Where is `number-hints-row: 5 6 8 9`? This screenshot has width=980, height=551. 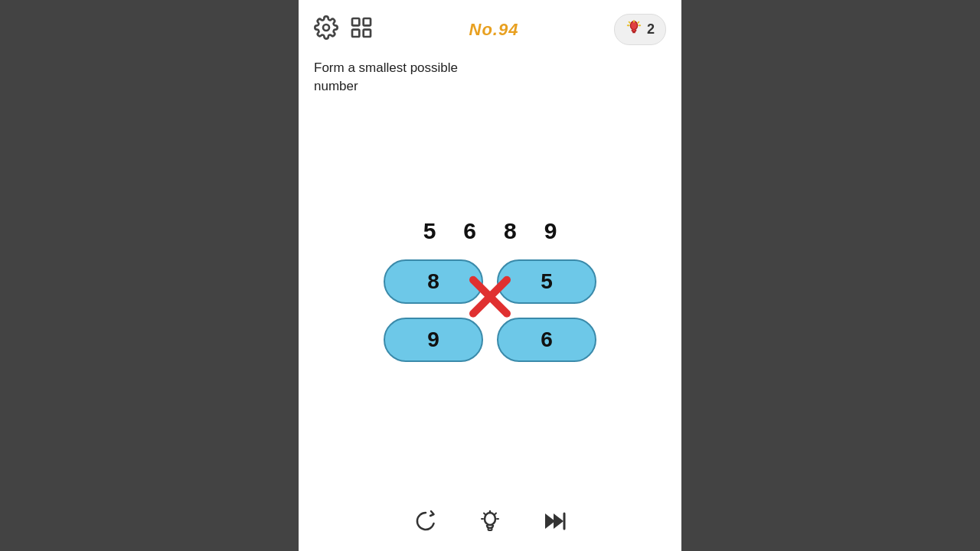
number-hints-row: 5 6 8 9 is located at coordinates (490, 231).